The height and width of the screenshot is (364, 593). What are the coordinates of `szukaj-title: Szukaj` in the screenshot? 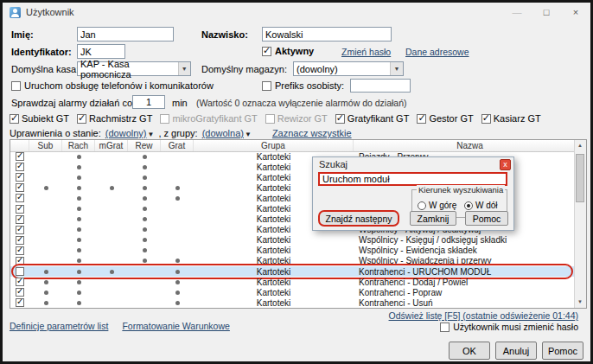 It's located at (334, 164).